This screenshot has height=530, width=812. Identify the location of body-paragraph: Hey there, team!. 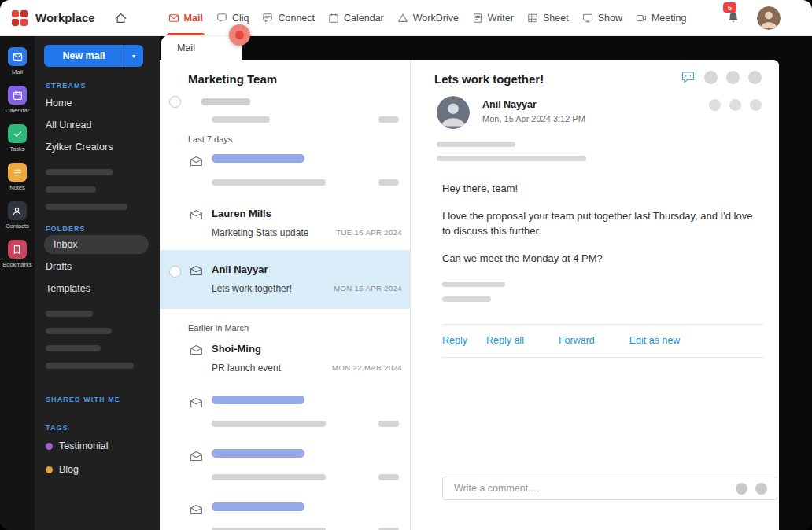
(603, 189).